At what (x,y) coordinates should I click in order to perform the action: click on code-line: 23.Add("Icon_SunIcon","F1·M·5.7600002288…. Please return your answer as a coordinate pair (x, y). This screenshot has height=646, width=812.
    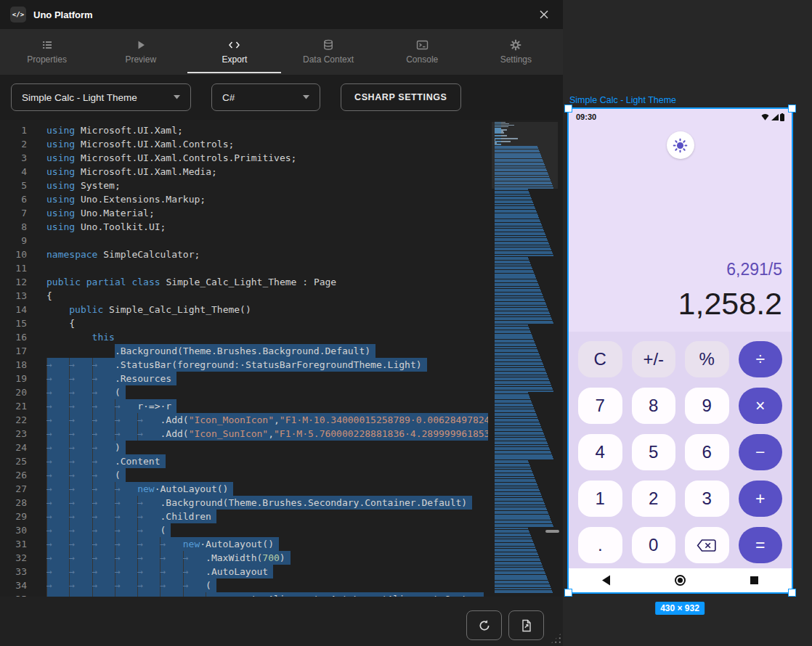
    Looking at the image, I should click on (244, 434).